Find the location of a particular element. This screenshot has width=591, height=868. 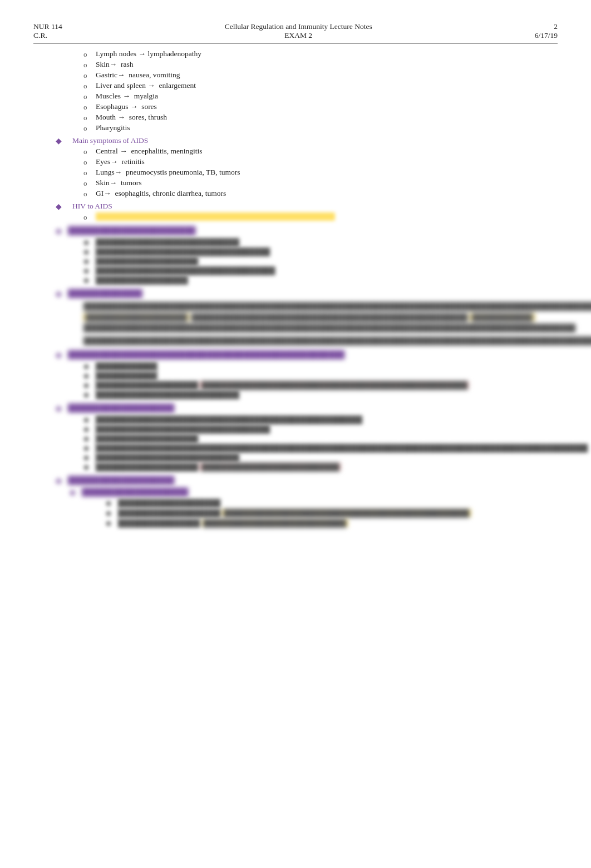

list-item: o Lungs→ pneumocystis pneumonia, TB, tum… is located at coordinates (296, 172).